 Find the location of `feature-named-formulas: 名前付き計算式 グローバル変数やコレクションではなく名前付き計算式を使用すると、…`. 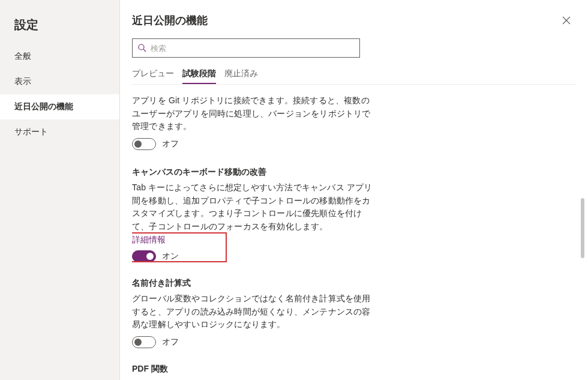

feature-named-formulas: 名前付き計算式 グローバル変数やコレクションではなく名前付き計算式を使用すると、… is located at coordinates (253, 310).